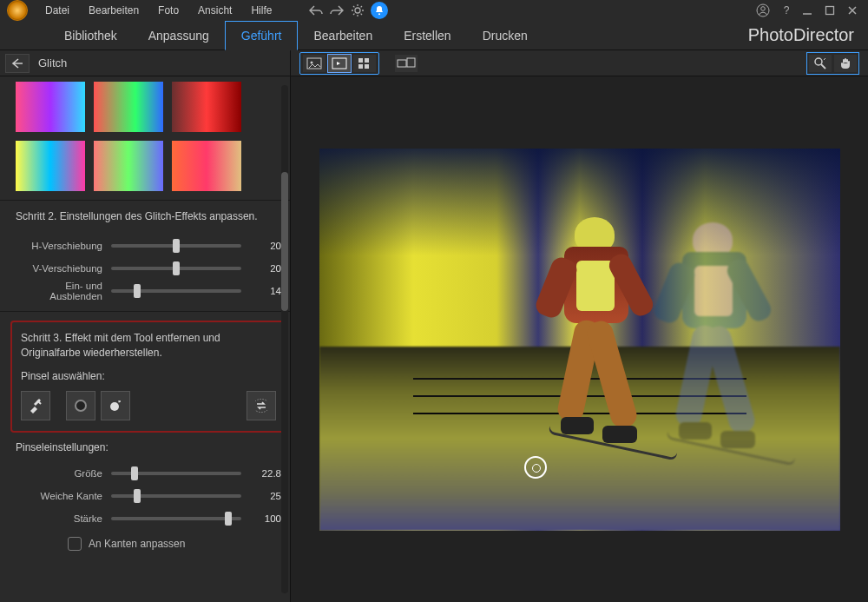  I want to click on tab-erstellen: Erstellen, so click(427, 35).